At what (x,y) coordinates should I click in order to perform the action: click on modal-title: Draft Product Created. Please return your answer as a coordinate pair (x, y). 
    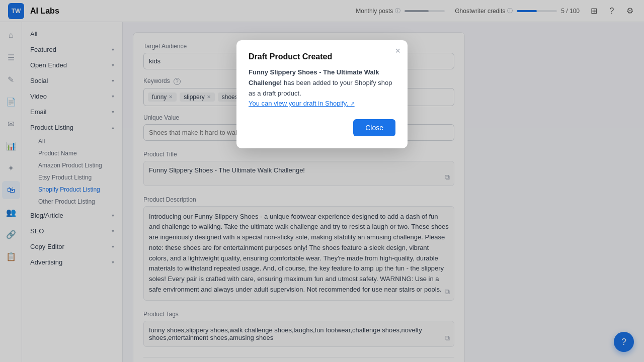
    Looking at the image, I should click on (322, 57).